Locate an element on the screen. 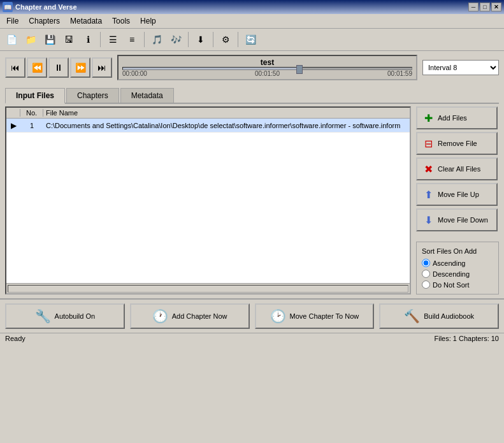  player-prev: ⏮ is located at coordinates (15, 68).